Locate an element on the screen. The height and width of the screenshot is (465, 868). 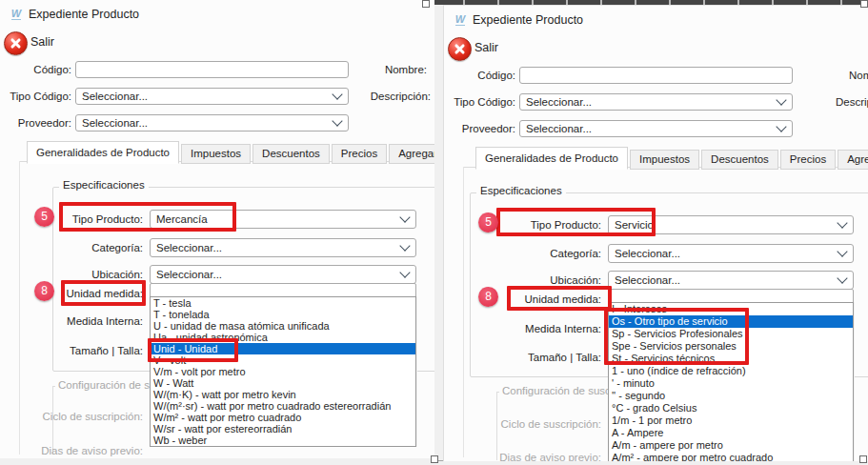
dropdown-item: W - Watt is located at coordinates (283, 383).